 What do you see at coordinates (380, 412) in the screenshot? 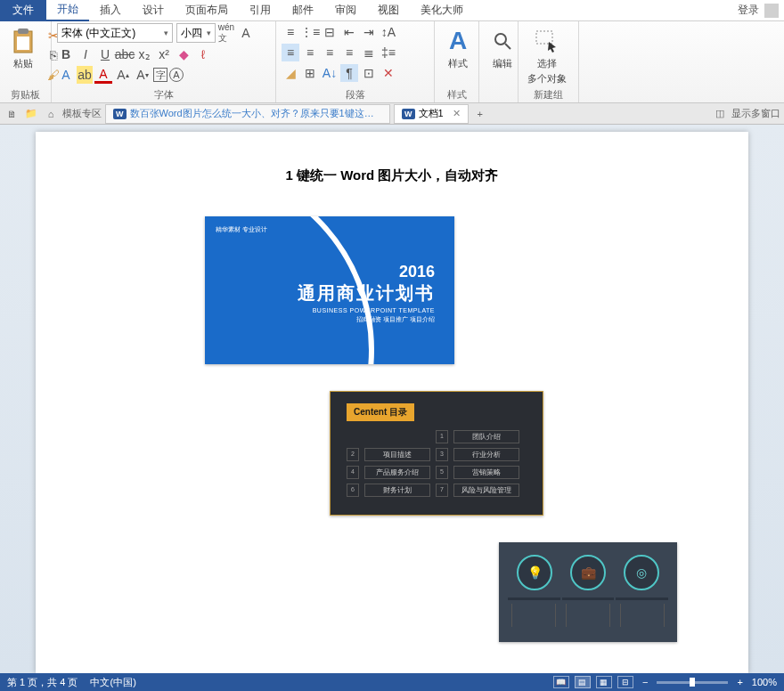
I see `slide2-title: Centent 目录` at bounding box center [380, 412].